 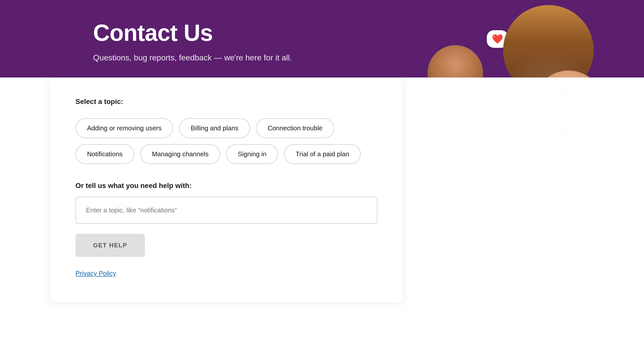 What do you see at coordinates (180, 154) in the screenshot?
I see `topic-btn-managing-channels: Managing channels` at bounding box center [180, 154].